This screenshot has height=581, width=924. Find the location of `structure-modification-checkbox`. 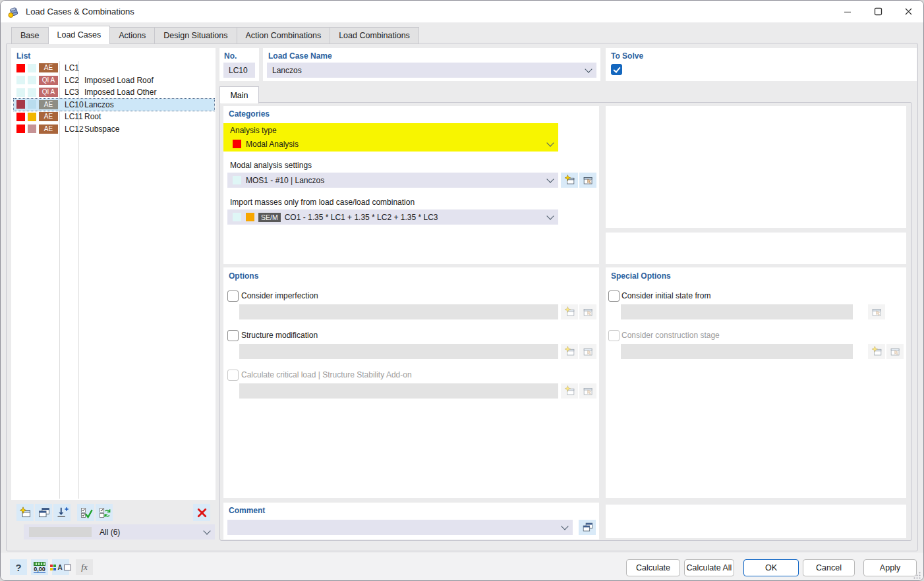

structure-modification-checkbox is located at coordinates (233, 336).